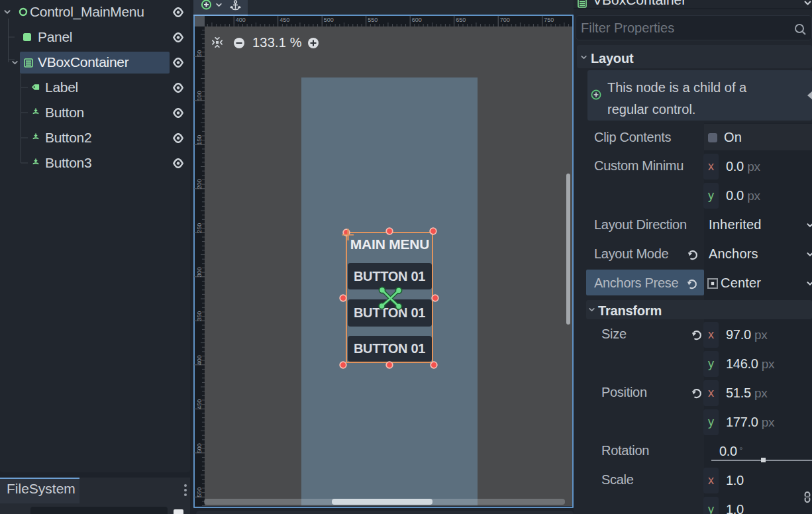 The height and width of the screenshot is (514, 812). What do you see at coordinates (461, 20) in the screenshot?
I see `svg-text: 650` at bounding box center [461, 20].